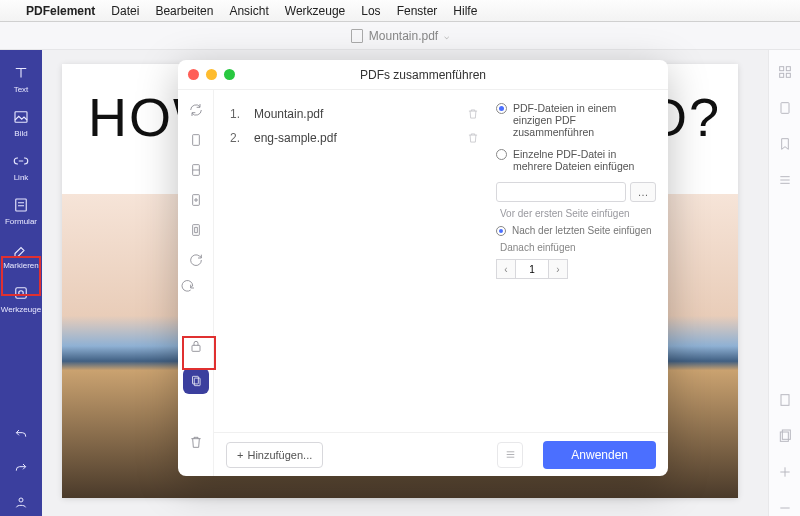  What do you see at coordinates (196, 442) in the screenshot?
I see `trash-icon` at bounding box center [196, 442].